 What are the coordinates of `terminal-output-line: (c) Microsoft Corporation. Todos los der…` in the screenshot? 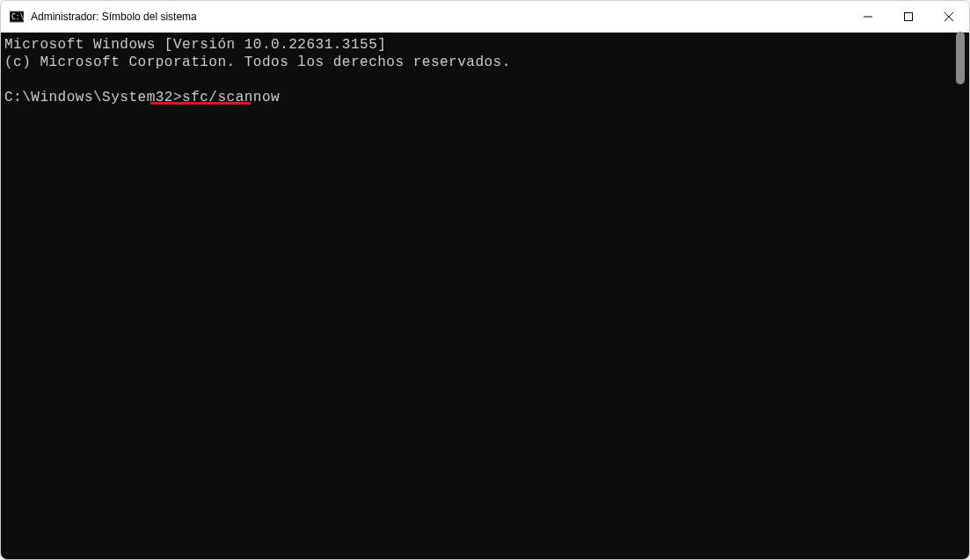 It's located at (485, 62).